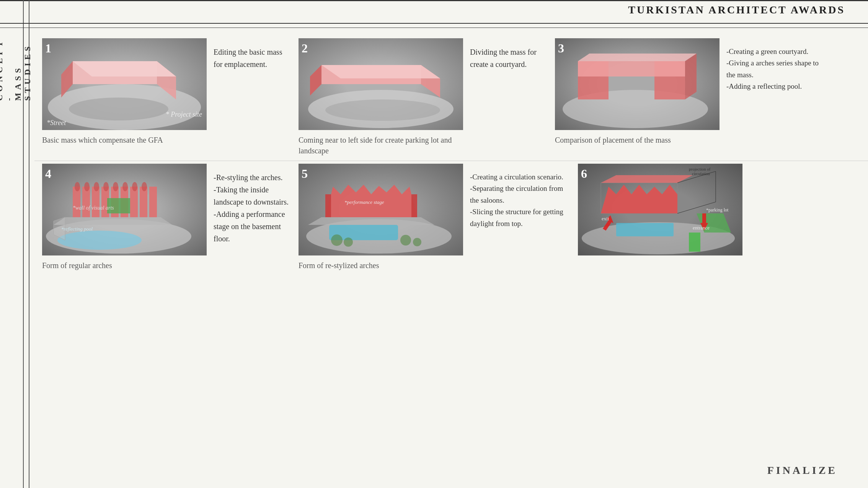  Describe the element at coordinates (305, 48) in the screenshot. I see `step-2-number: 2` at that location.